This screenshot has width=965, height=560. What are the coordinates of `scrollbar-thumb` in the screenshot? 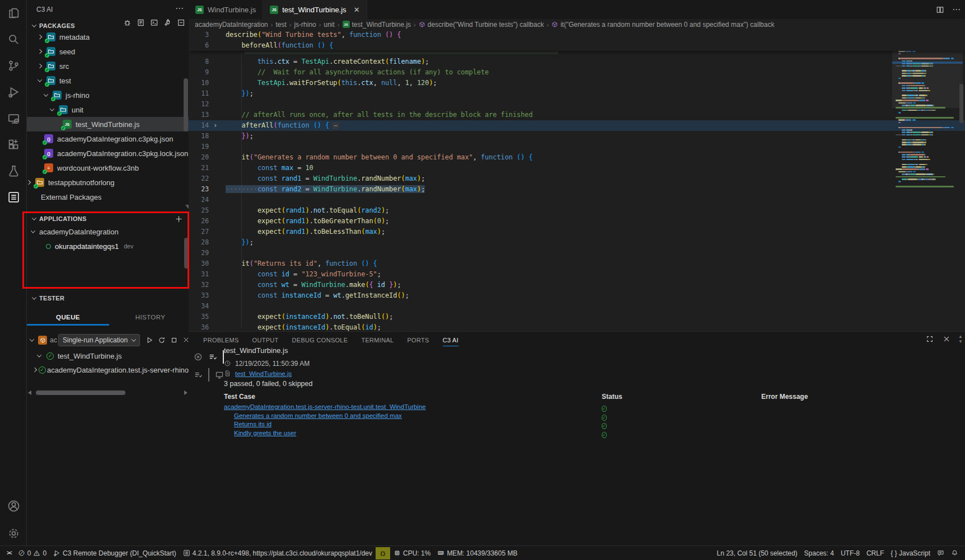 It's located at (81, 393).